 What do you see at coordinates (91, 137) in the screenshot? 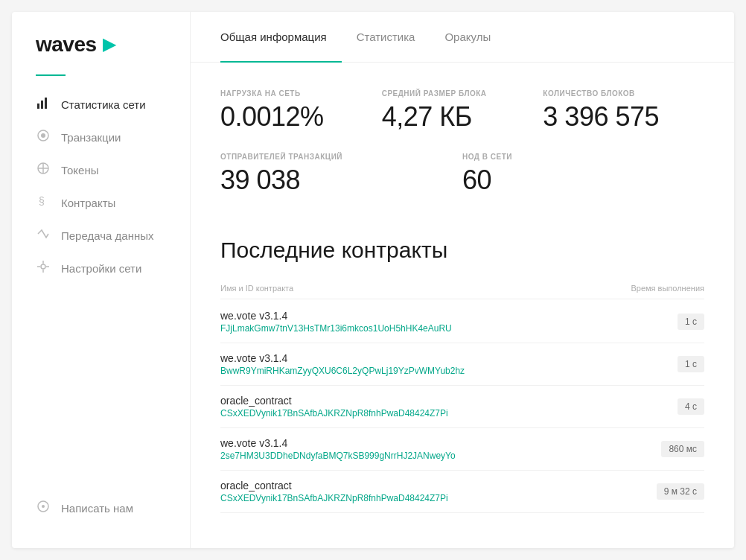
I see `sidebar-item-label-transactions: Транзакции` at bounding box center [91, 137].